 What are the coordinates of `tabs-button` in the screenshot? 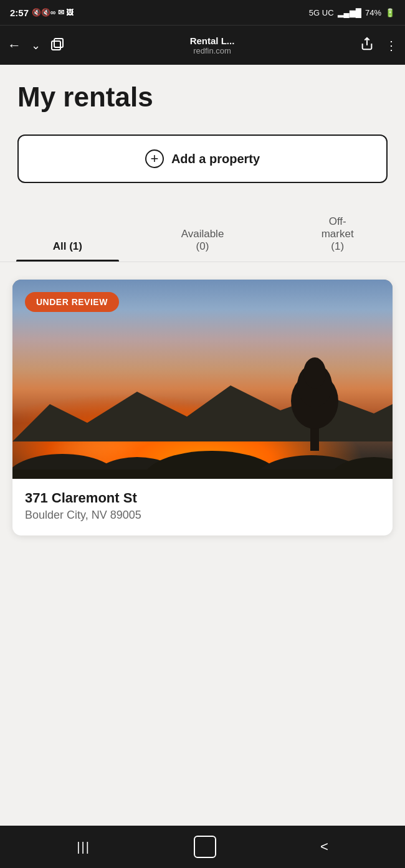 It's located at (57, 45).